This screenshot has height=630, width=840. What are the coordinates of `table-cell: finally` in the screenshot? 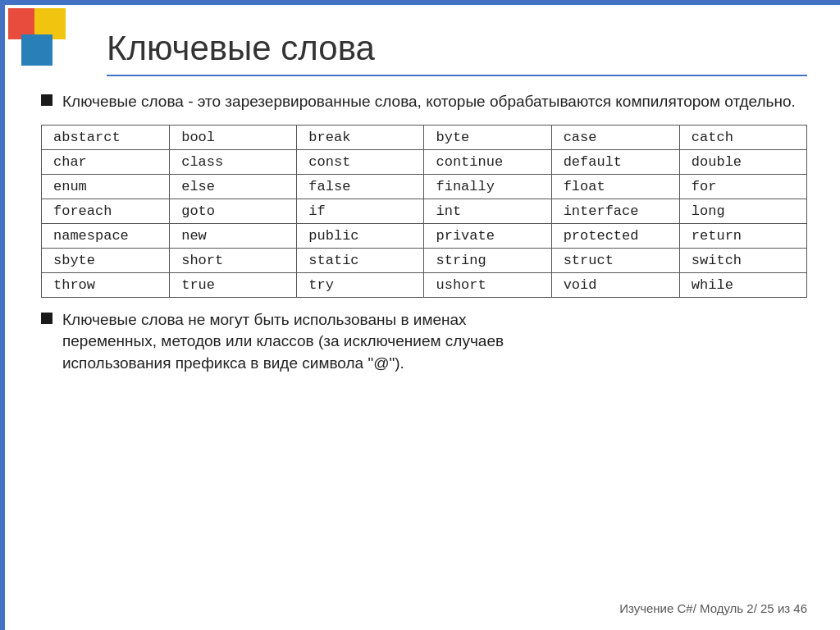 It's located at (487, 186).